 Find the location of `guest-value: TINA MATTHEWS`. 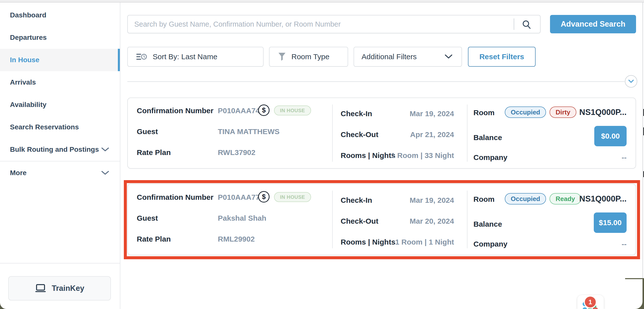

guest-value: TINA MATTHEWS is located at coordinates (248, 132).